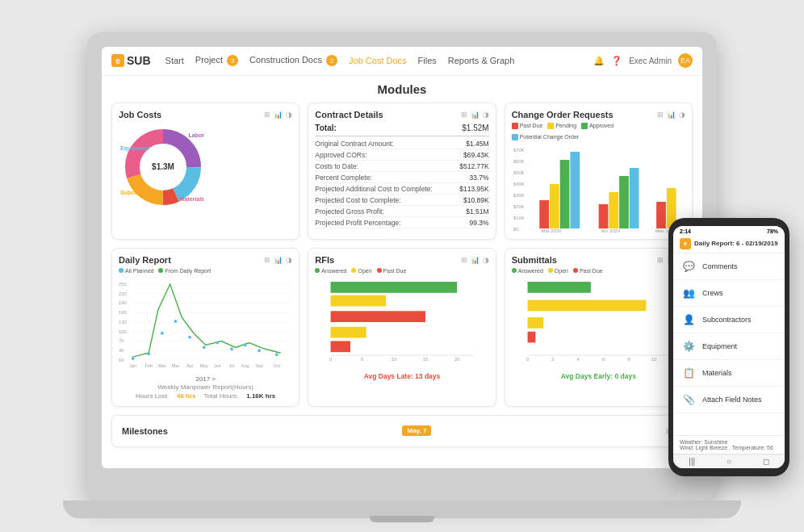 This screenshot has height=532, width=804. Describe the element at coordinates (402, 323) in the screenshot. I see `rfis-chart: 0 5 10 15 20` at that location.